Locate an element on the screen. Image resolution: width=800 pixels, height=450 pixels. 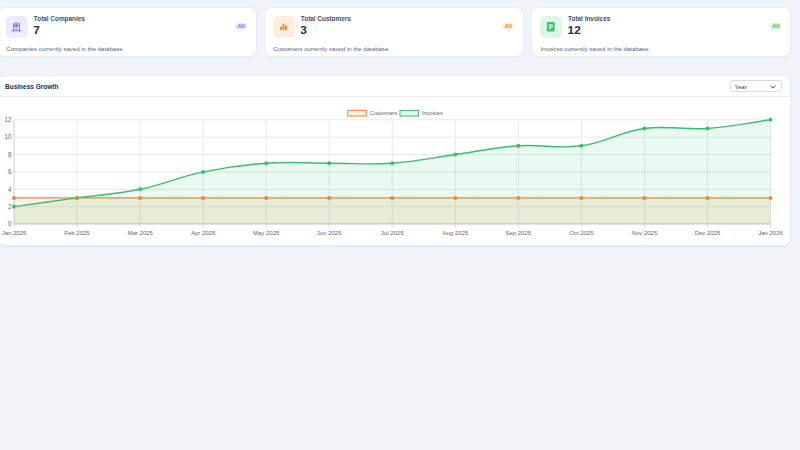
svg-text: Apr 2025 is located at coordinates (204, 233).